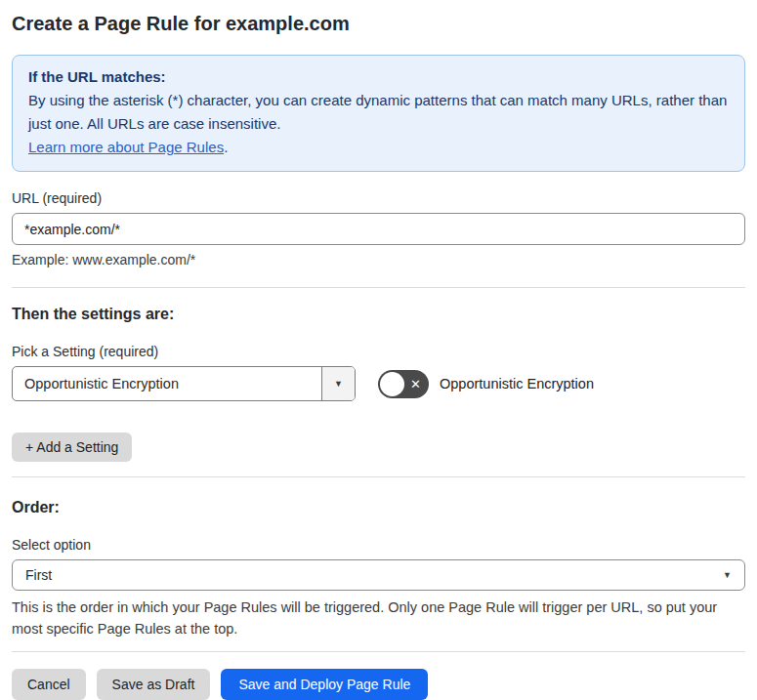 The image size is (757, 700). I want to click on opportunistic-encryption-toggle: ✕, so click(403, 385).